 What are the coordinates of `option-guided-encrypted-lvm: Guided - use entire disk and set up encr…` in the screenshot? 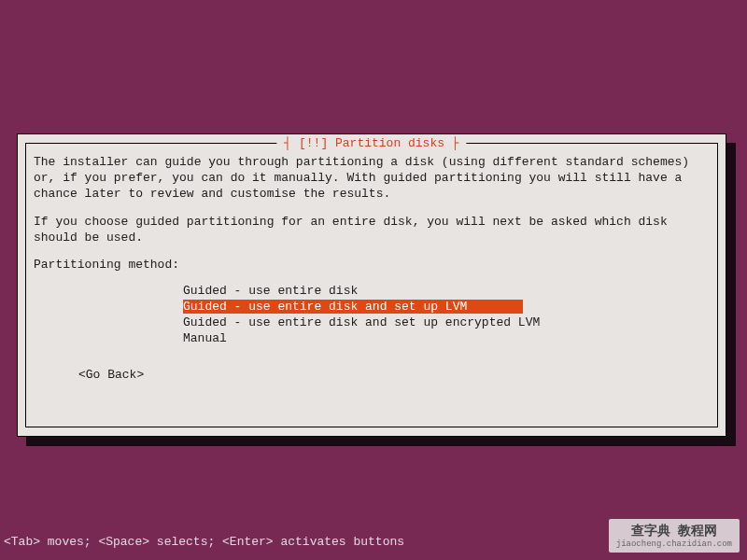 It's located at (446, 323).